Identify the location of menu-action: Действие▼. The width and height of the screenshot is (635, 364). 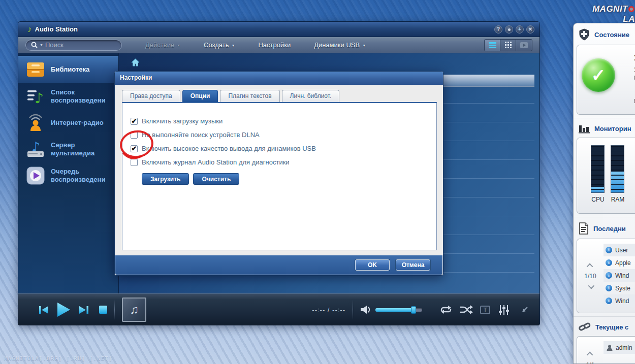
(163, 45).